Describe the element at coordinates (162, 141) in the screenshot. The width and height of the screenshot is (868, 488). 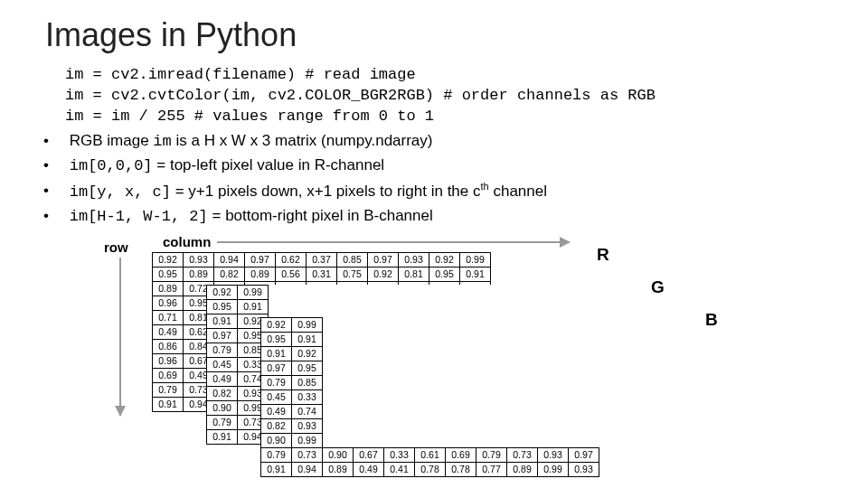
I see `code: im` at that location.